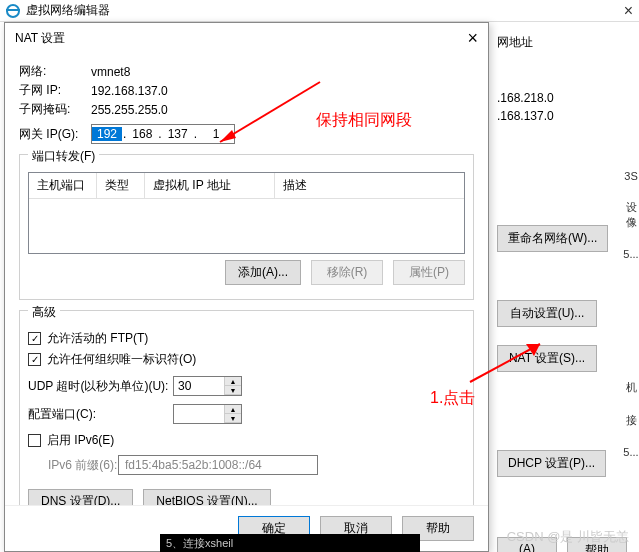 This screenshot has height=552, width=639. What do you see at coordinates (68, 10) in the screenshot?
I see `parent-title: 虚拟网络编辑器` at bounding box center [68, 10].